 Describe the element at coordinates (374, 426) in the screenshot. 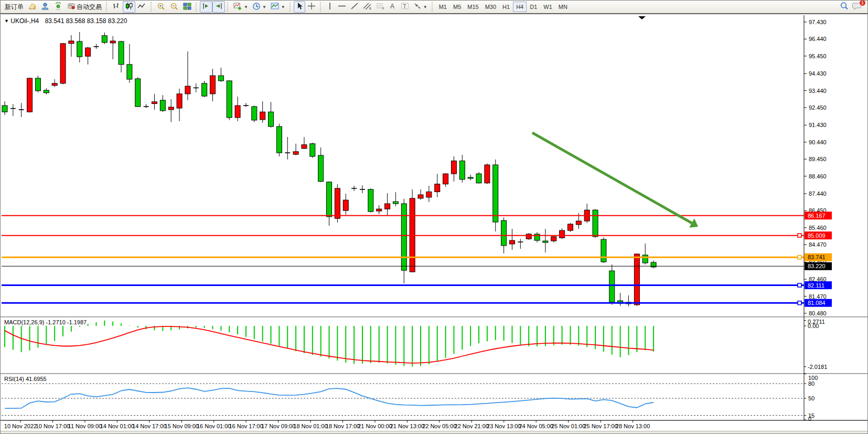

I see `time-tick-label: 21 Nov 00:00` at that location.